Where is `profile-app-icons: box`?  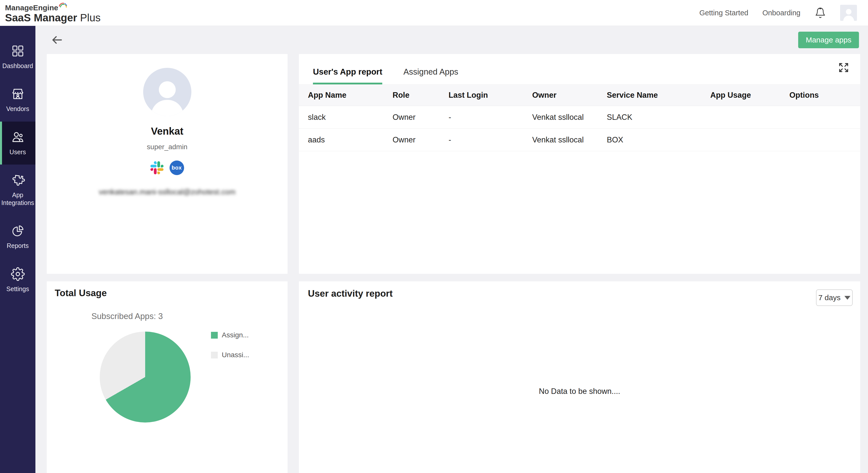
profile-app-icons: box is located at coordinates (167, 168).